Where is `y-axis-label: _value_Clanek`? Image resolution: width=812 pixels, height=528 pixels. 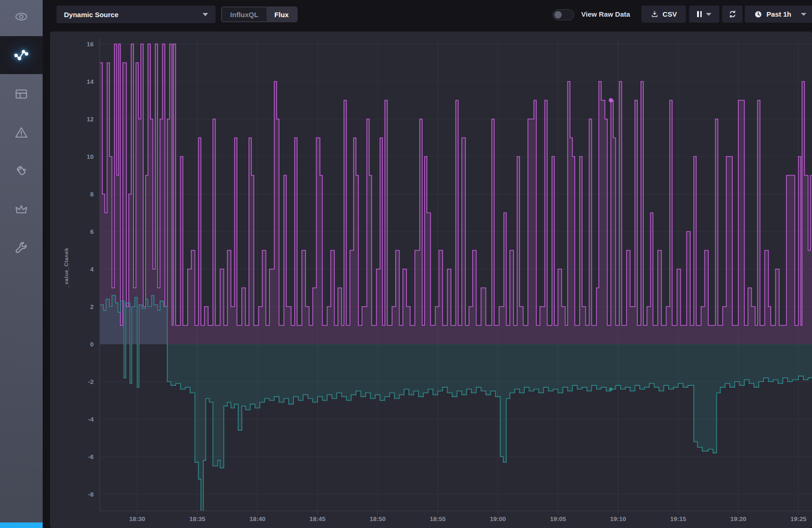
y-axis-label: _value_Clanek is located at coordinates (66, 268).